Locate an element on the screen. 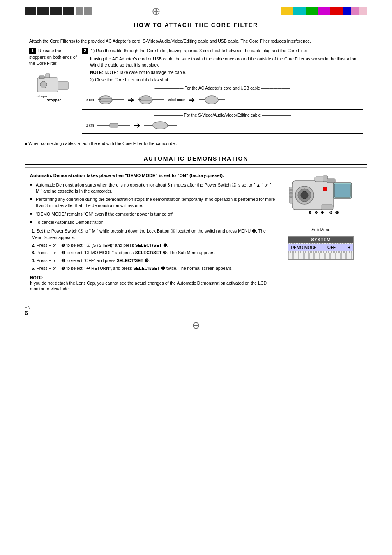 The height and width of the screenshot is (555, 392). ac-filter-svg2 is located at coordinates (151, 100).